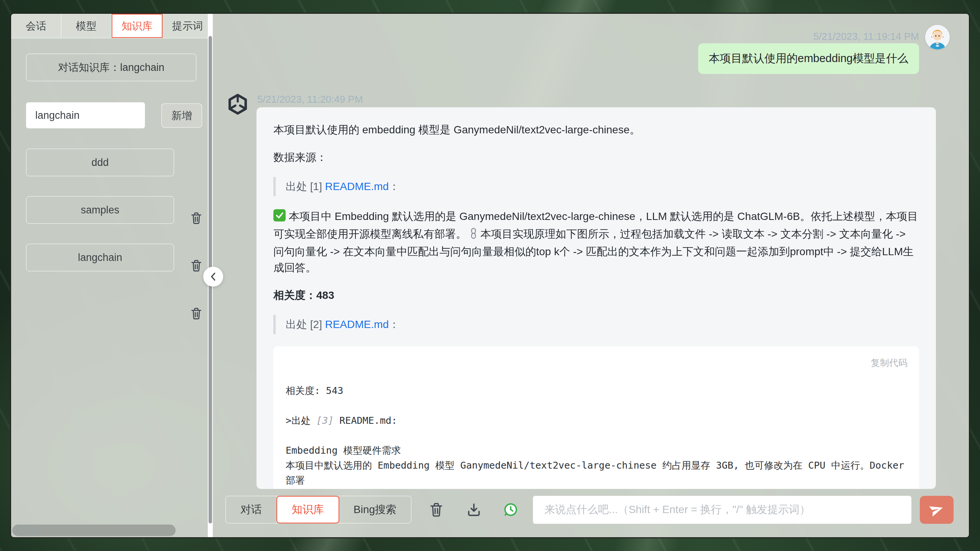 This screenshot has height=551, width=980. What do you see at coordinates (213, 277) in the screenshot?
I see `chevron-left-icon` at bounding box center [213, 277].